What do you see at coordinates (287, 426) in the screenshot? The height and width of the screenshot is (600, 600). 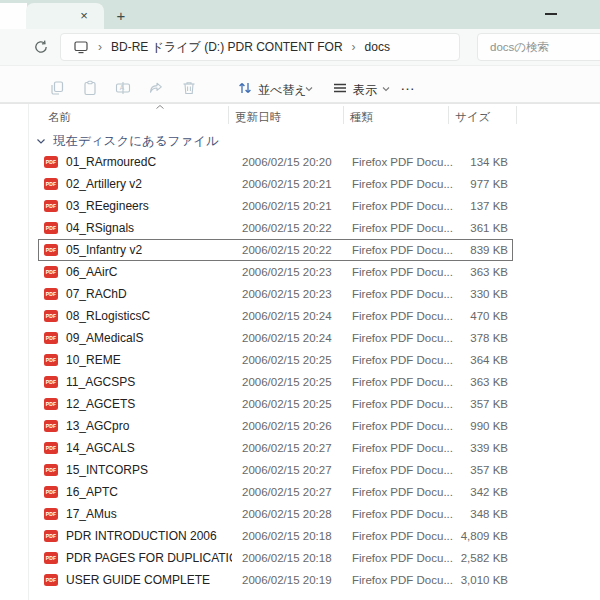 I see `file-date: 2006/02/15 20:26` at bounding box center [287, 426].